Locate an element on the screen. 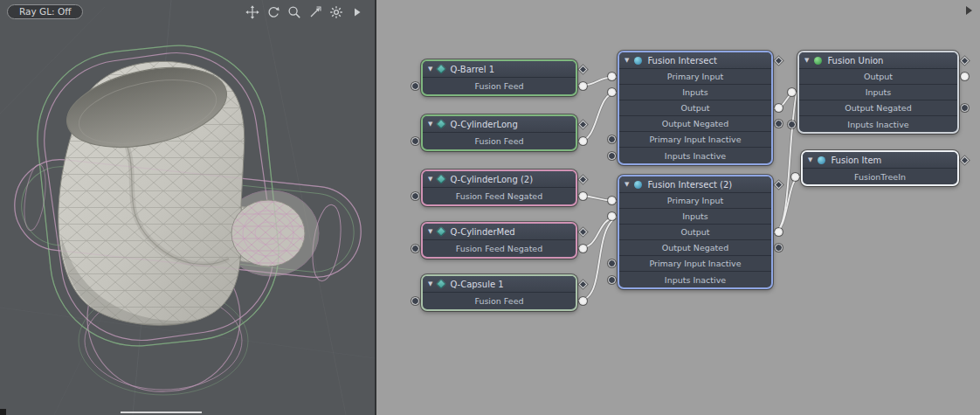 The height and width of the screenshot is (415, 980). node-header: ▼ Q-Capsule 1 is located at coordinates (500, 285).